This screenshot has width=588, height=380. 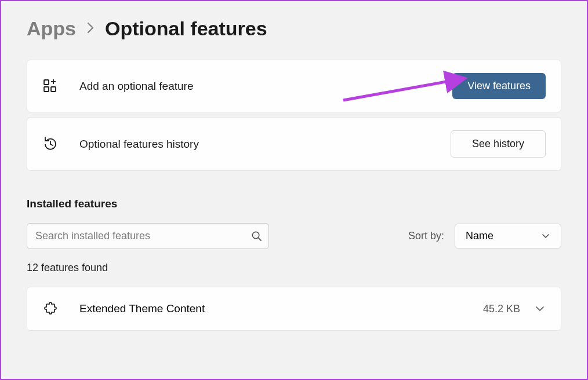 What do you see at coordinates (294, 204) in the screenshot?
I see `installed-heading: Installed features` at bounding box center [294, 204].